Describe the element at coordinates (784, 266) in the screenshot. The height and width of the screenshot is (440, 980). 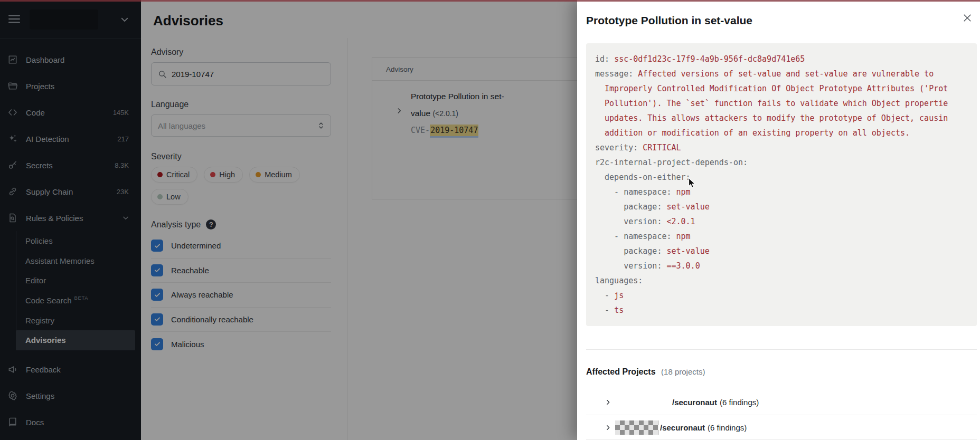
I see `code-line: version: ==3.0.0` at that location.